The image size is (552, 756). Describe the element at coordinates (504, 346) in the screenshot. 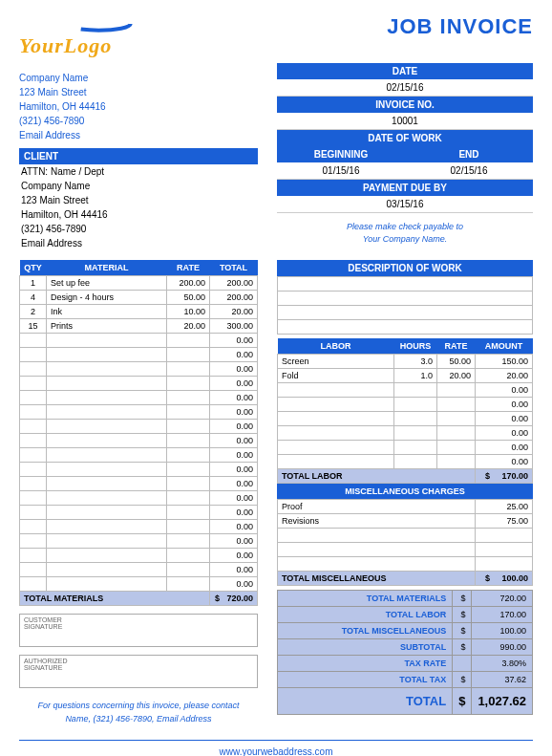

I see `col-amount: AMOUNT` at that location.